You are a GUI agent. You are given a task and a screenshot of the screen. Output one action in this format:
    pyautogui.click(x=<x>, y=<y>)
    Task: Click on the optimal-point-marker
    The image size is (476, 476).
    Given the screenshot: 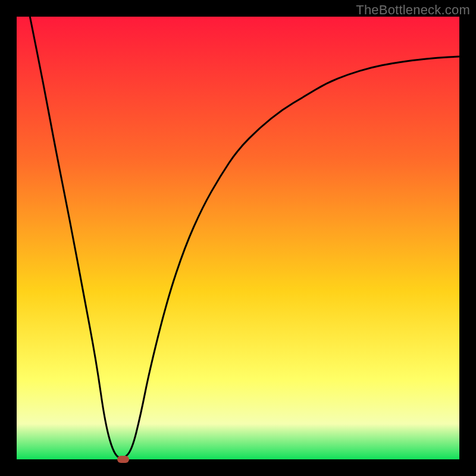 What is the action you would take?
    pyautogui.click(x=123, y=459)
    